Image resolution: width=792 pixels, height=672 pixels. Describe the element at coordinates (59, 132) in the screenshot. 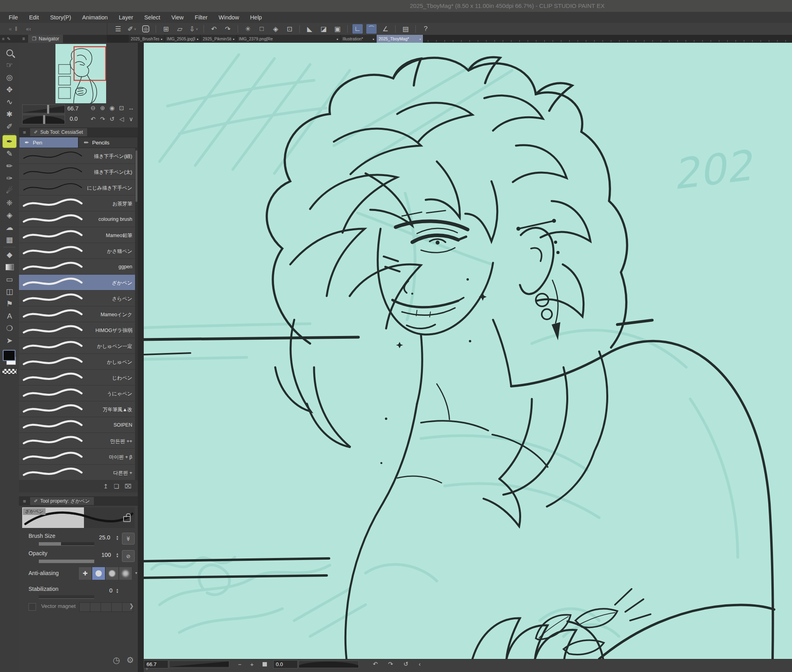

I see `tab-sub-tool: ✐ Sub Tool: CessiaSet` at that location.